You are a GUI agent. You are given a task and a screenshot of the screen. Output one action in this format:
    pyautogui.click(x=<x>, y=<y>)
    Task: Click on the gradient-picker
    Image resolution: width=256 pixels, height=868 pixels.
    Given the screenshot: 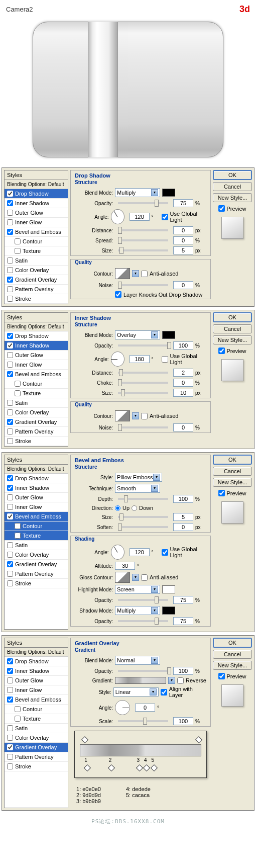 What is the action you would take?
    pyautogui.click(x=141, y=680)
    